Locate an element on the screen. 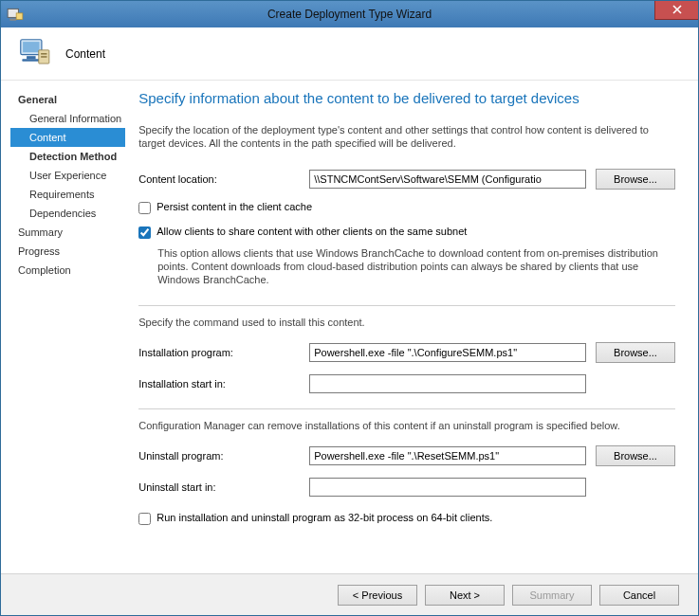 This screenshot has width=699, height=616. nav-progress: Progress is located at coordinates (68, 251).